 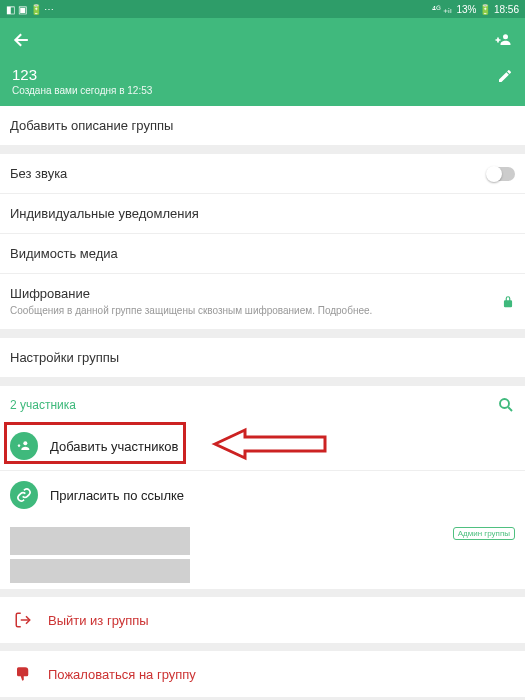 What do you see at coordinates (476, 10) in the screenshot?
I see `status-right: ⁴ᴳ ₊ᵢₗ 13% 🔋 18:56` at bounding box center [476, 10].